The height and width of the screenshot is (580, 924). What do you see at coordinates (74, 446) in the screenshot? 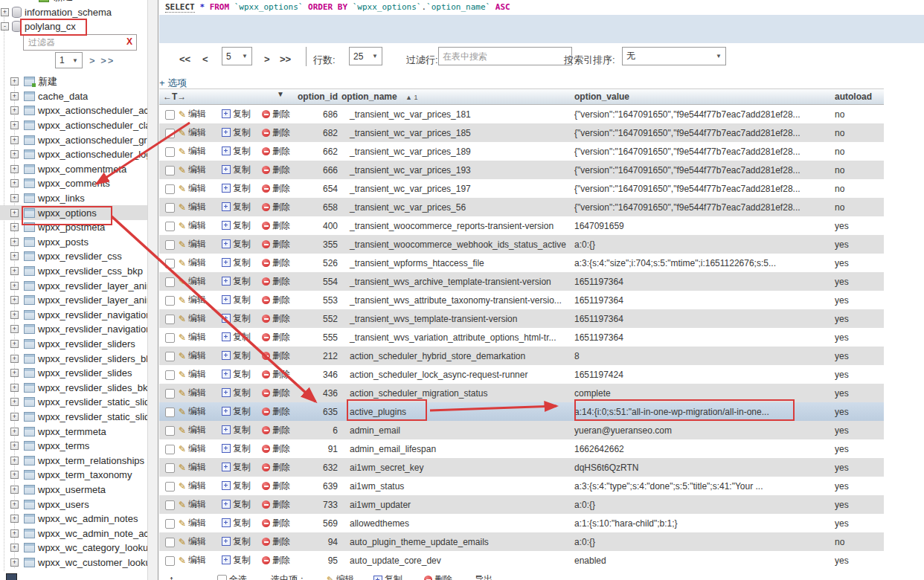
I see `sidebar-table-item: +wpxx_terms` at bounding box center [74, 446].